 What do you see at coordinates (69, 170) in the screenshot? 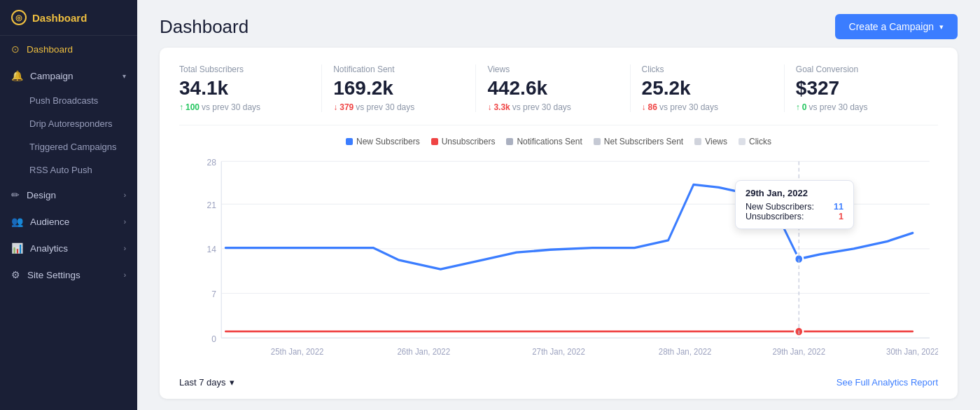
I see `sidebar-sub-rss: RSS Auto Push` at bounding box center [69, 170].